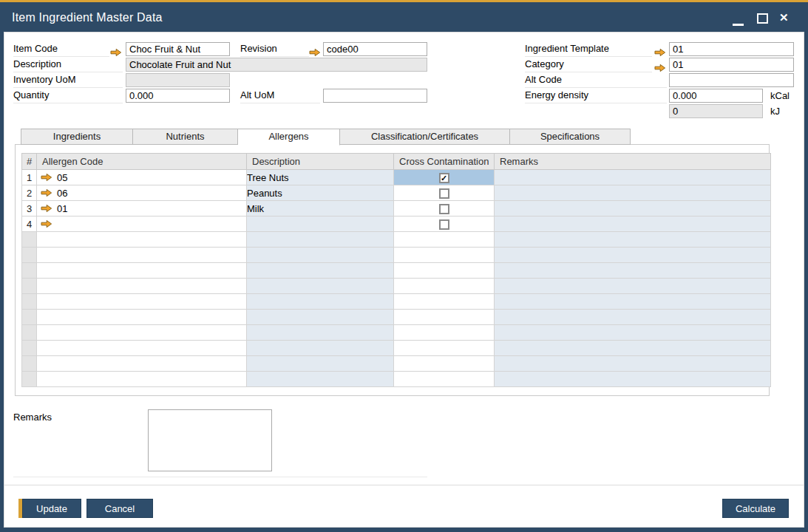 This screenshot has height=532, width=808. What do you see at coordinates (784, 18) in the screenshot?
I see `close-icon: ✕` at bounding box center [784, 18].